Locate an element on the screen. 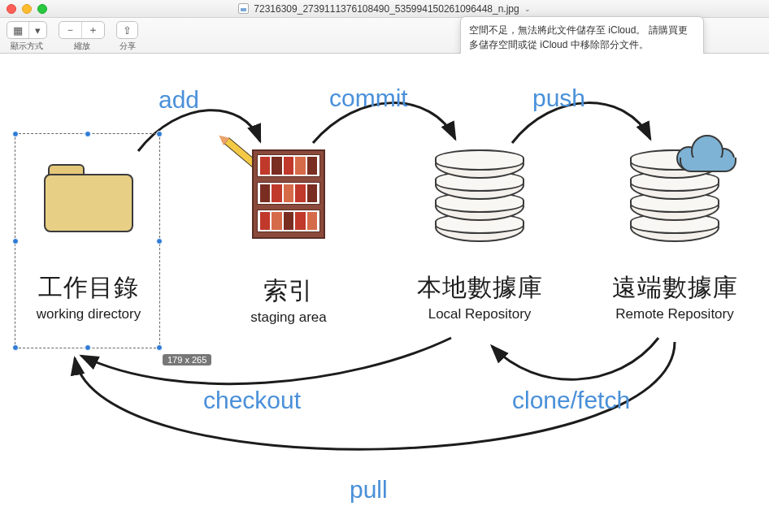 This screenshot has height=532, width=769. rem-title-en: Remote Repository is located at coordinates (675, 314).